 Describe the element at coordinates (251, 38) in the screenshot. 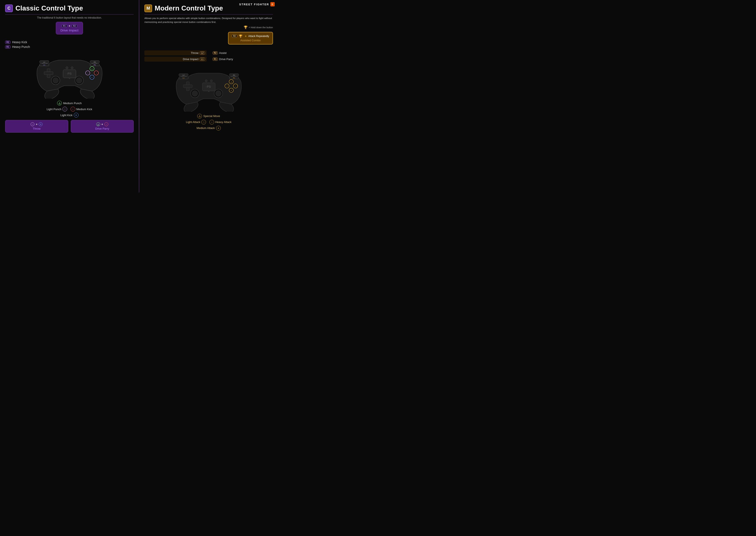

I see `assisted-combo-box: R2 🏆 + Attack Repeatedly Assisted Combo` at that location.